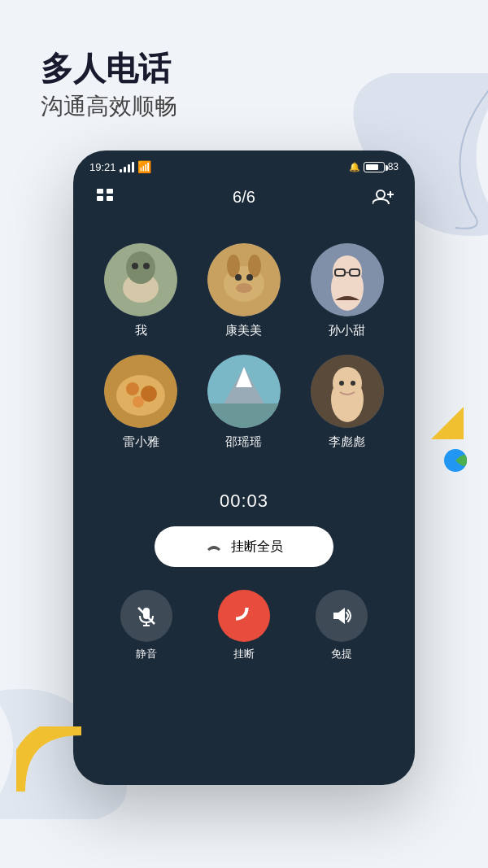  I want to click on hangup-label: 挂断, so click(244, 654).